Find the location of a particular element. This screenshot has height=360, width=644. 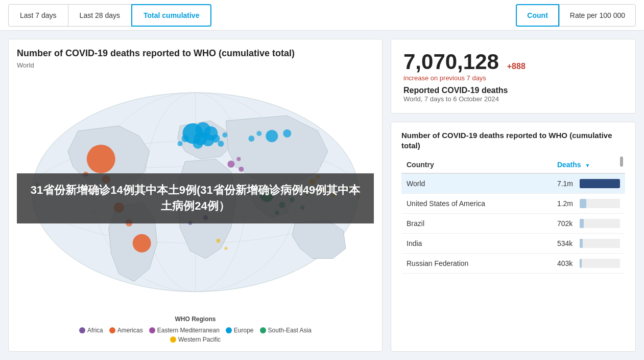

legend-label-americas: Americas is located at coordinates (130, 330).